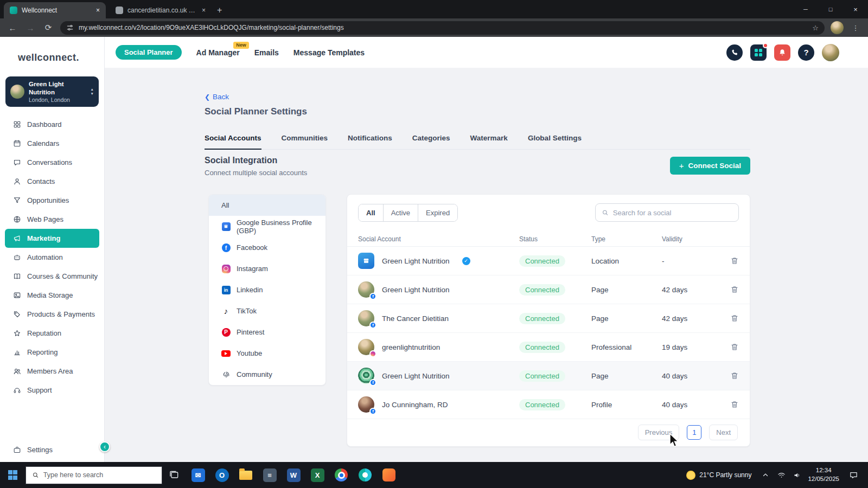 This screenshot has height=488, width=868. What do you see at coordinates (443, 28) in the screenshot?
I see `address-bar: my.wellconnect.co/v2/location/9O9ueXAE3l…` at bounding box center [443, 28].